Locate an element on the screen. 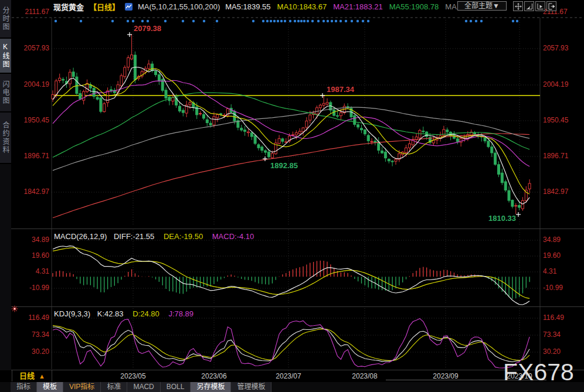  ma-legend-value: MA21:1883.21 is located at coordinates (358, 7).